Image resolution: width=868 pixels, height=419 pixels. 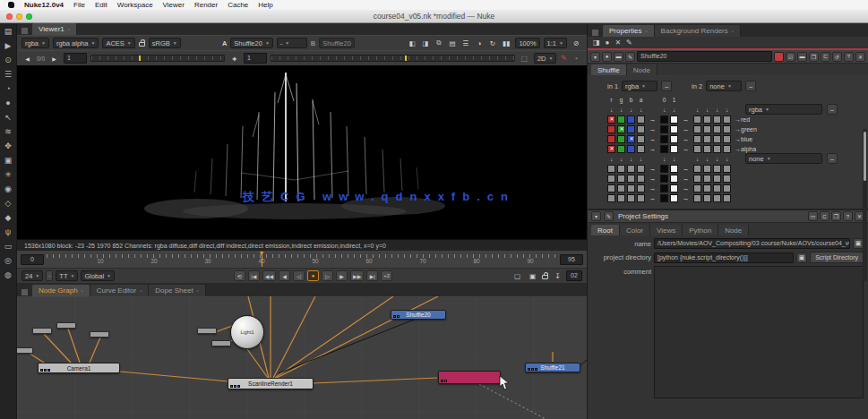 What do you see at coordinates (357, 276) in the screenshot?
I see `next-keyframe-button: ▶▶` at bounding box center [357, 276].